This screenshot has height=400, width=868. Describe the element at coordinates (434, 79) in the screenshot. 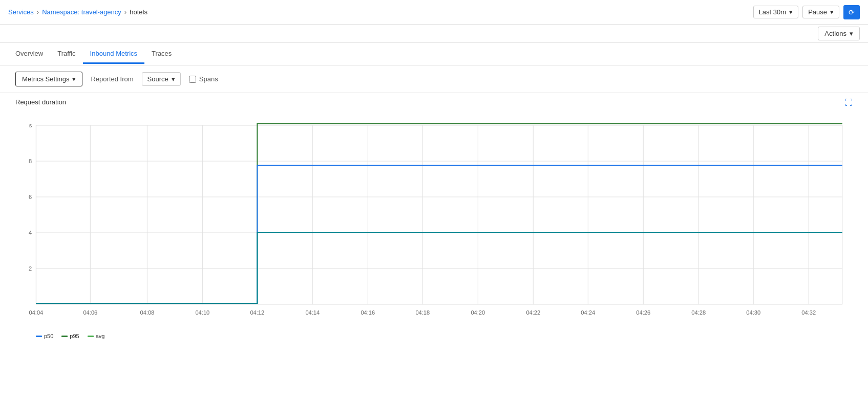

I see `toolbar: Metrics Settings ▾ Reported from Source …` at that location.